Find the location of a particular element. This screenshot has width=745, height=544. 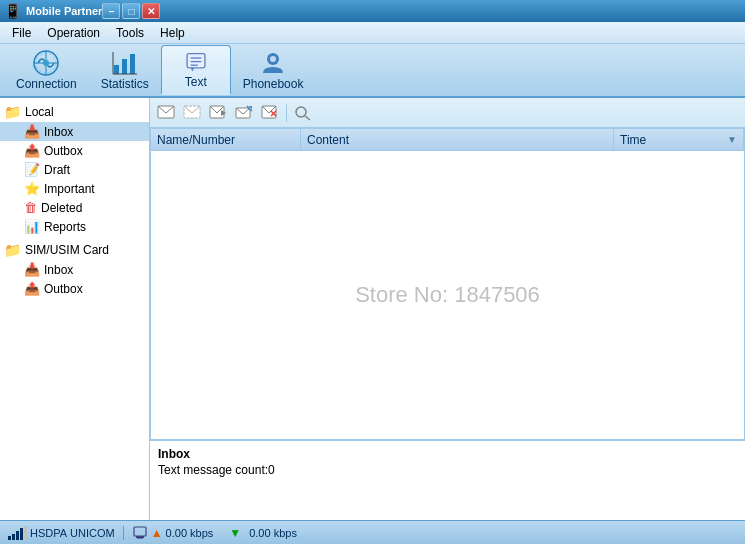

menu-help: Help is located at coordinates (172, 33).